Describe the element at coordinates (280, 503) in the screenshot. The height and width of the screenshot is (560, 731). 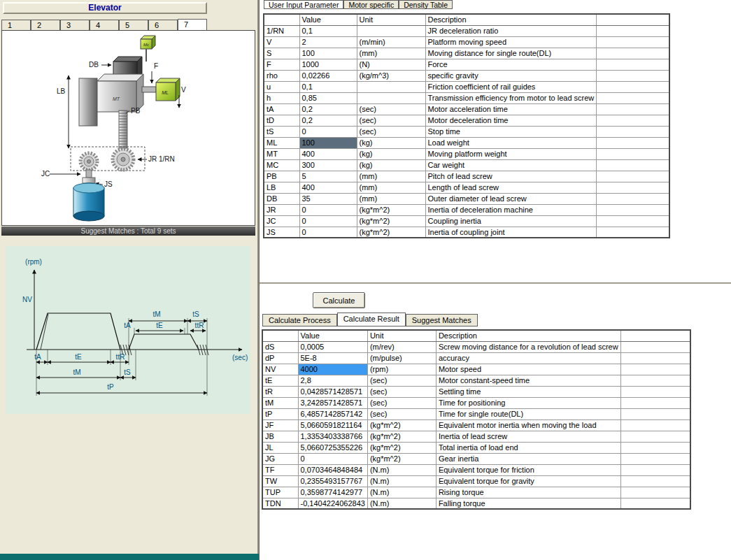
I see `row-name-cell: TDN` at that location.